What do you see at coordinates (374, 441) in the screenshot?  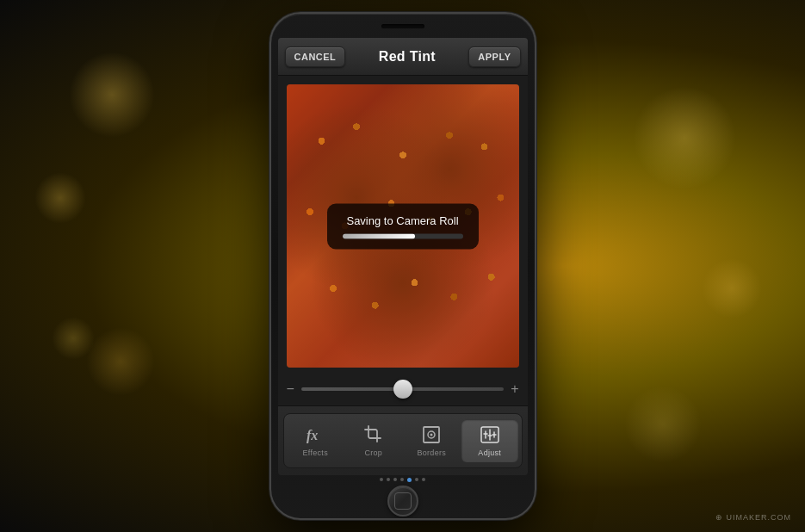 I see `crop-button: Crop` at bounding box center [374, 441].